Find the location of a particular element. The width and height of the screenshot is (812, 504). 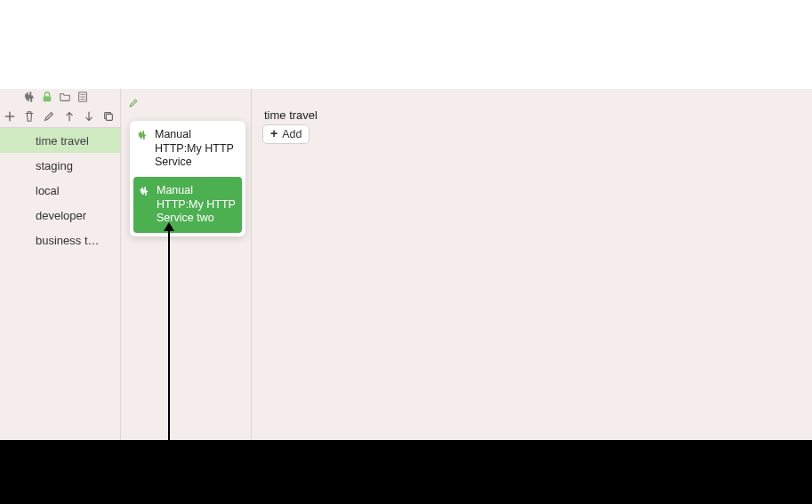

add-icon is located at coordinates (10, 116).